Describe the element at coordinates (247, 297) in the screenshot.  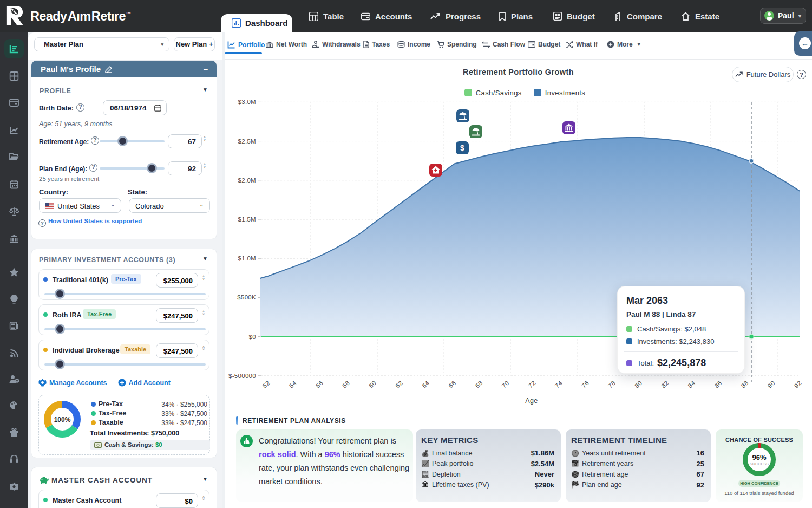
I see `svg-text: $500K` at that location.